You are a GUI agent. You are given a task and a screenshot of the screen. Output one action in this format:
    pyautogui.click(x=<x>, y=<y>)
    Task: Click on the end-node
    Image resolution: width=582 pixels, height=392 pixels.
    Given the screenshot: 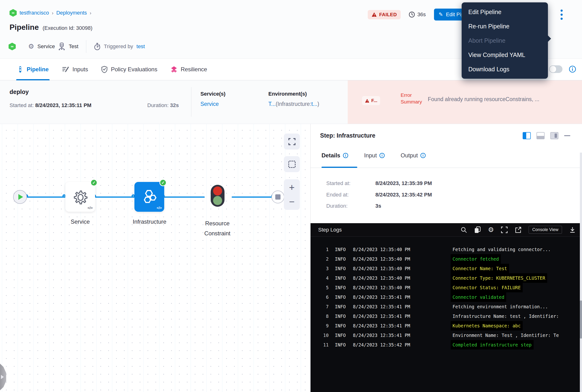 What is the action you would take?
    pyautogui.click(x=278, y=197)
    